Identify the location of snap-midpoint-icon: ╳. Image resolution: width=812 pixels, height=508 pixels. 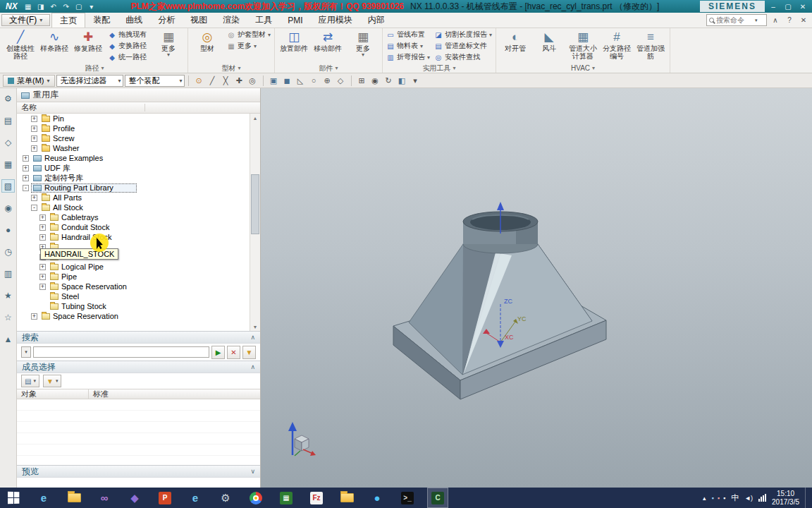
(226, 80).